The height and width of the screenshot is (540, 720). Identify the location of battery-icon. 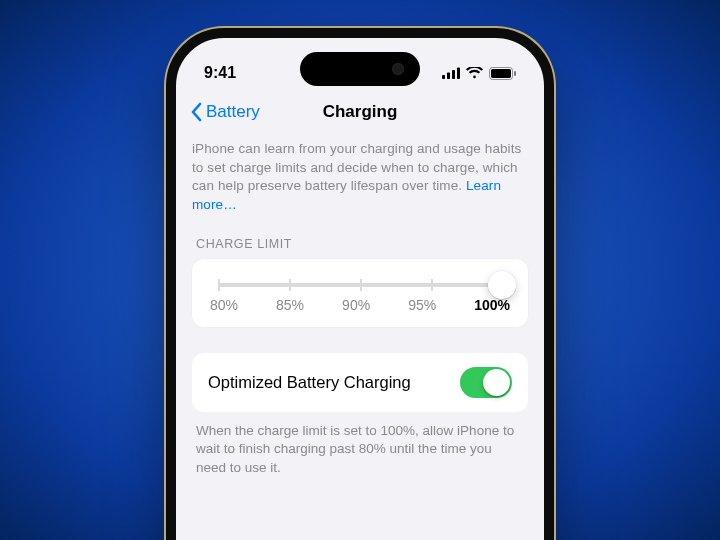
(502, 74).